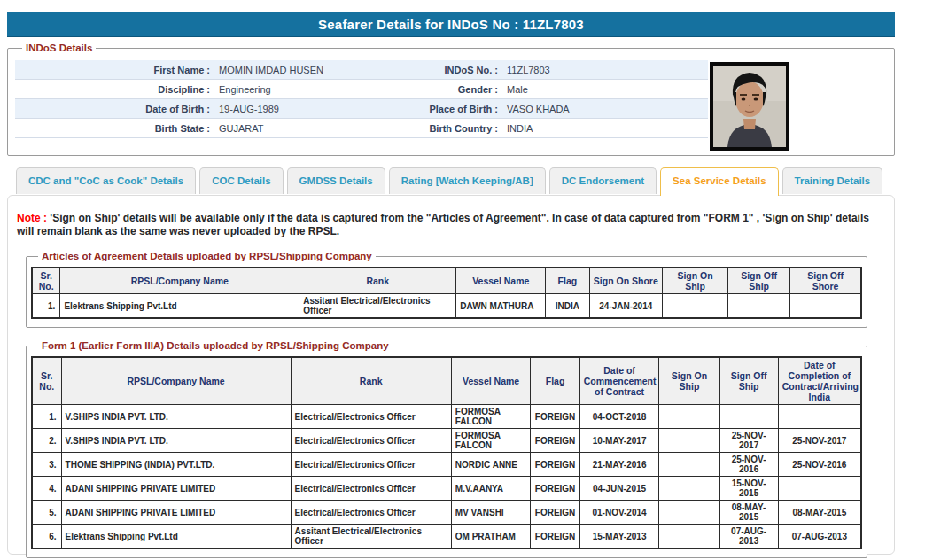 The image size is (933, 560). I want to click on cell-sr-no: 3., so click(46, 464).